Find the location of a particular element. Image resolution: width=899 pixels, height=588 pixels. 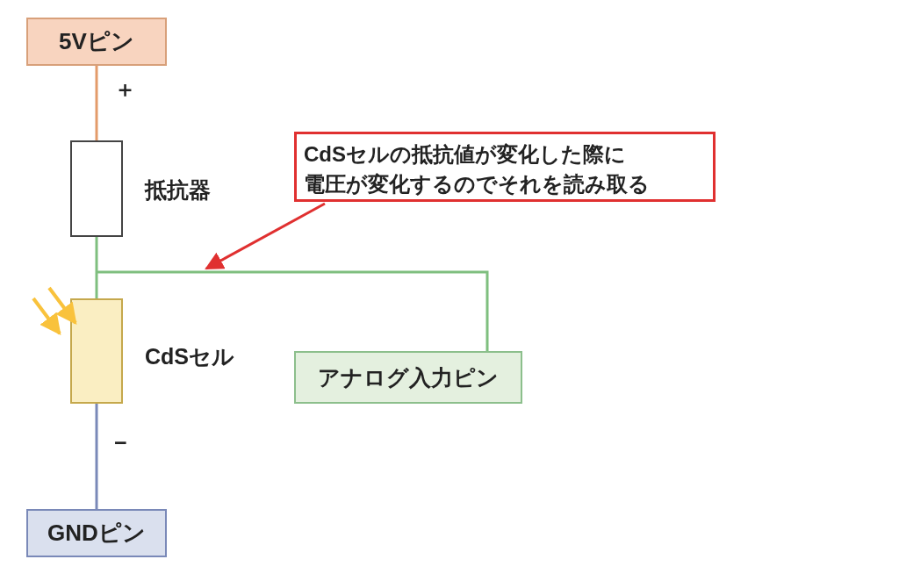

cds-label: CdSセル is located at coordinates (190, 356).